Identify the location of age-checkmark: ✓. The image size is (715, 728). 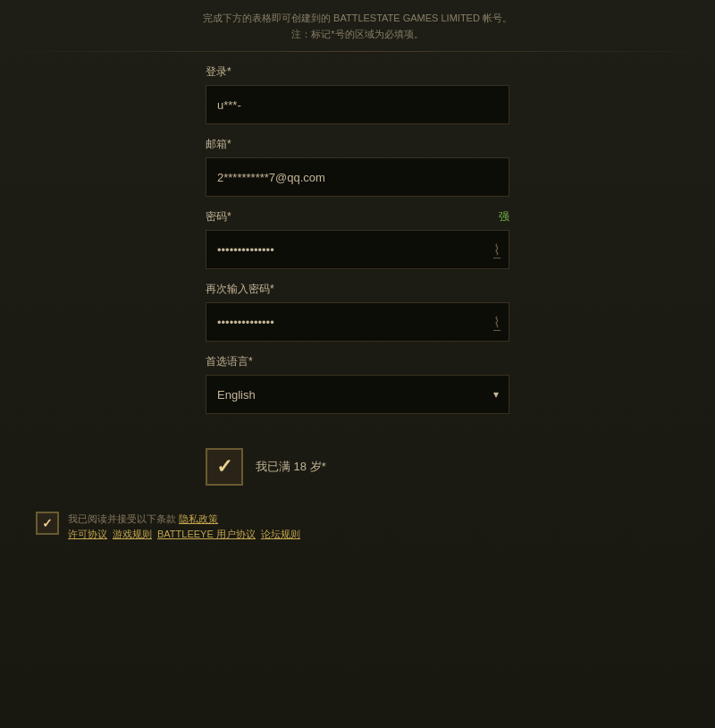
(224, 467).